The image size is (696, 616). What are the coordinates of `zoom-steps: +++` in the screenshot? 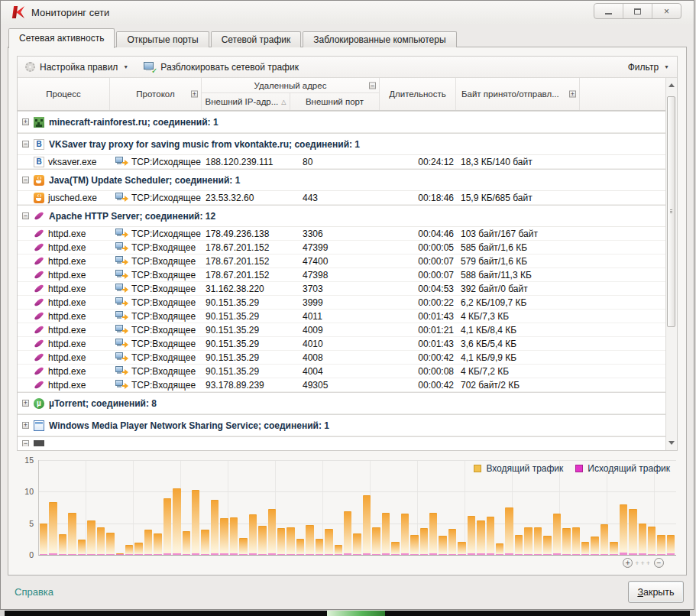 It's located at (643, 563).